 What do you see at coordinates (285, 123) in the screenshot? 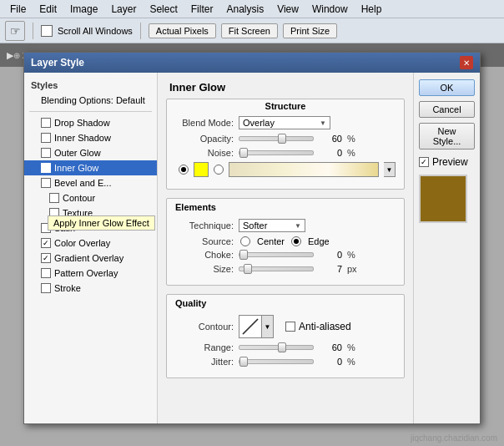
I see `blend-mode-dropdown: Overlay ▼` at bounding box center [285, 123].